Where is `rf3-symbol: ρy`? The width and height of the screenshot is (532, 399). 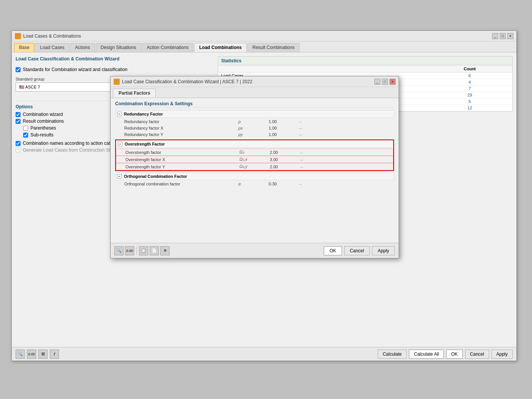 rf3-symbol: ρy is located at coordinates (253, 135).